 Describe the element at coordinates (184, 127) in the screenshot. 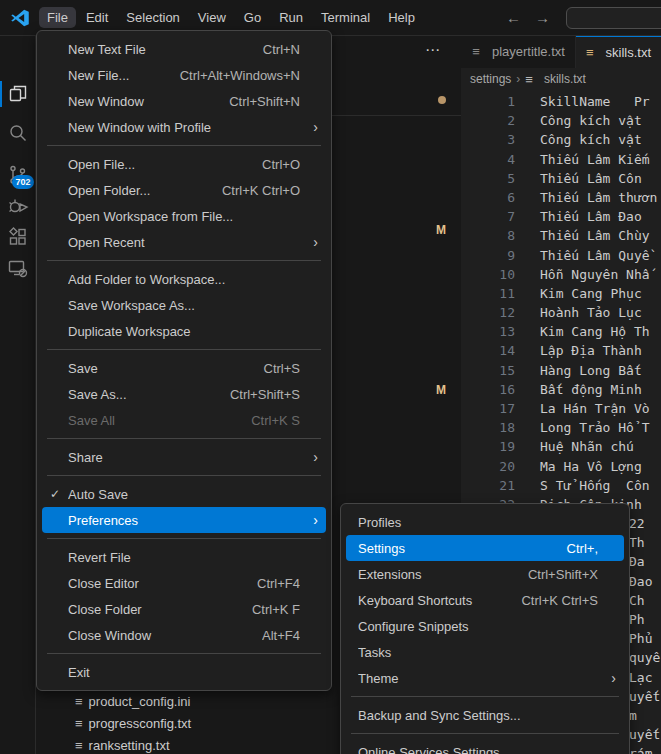

I see `menu-item: ✓ New Window with Profile ›` at that location.